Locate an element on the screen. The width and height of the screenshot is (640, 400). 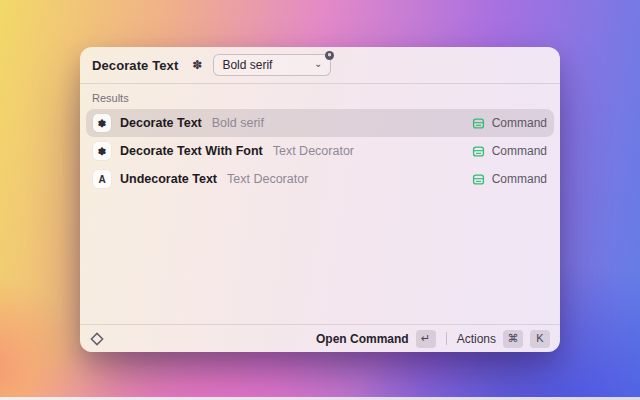
raycast-diamond-icon is located at coordinates (97, 339).